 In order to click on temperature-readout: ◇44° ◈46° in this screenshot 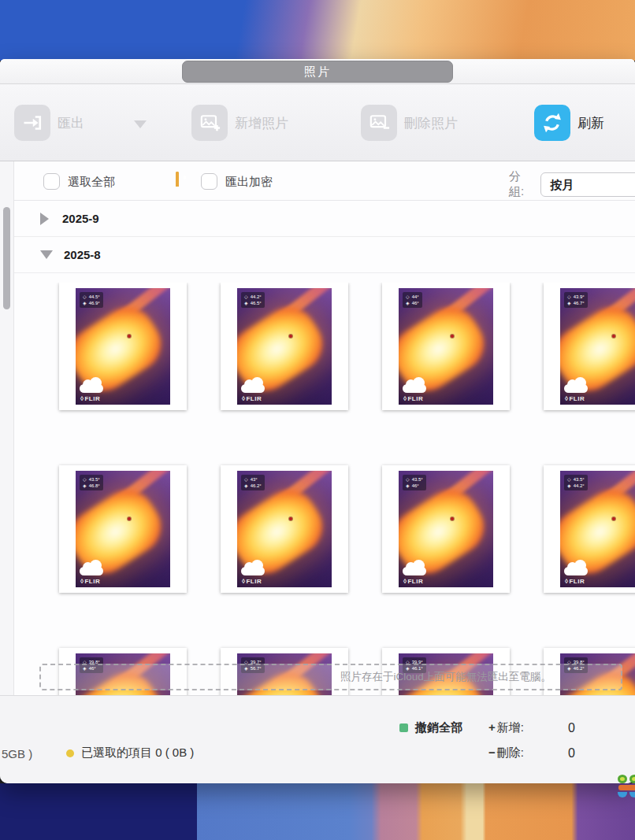, I will do `click(413, 300)`.